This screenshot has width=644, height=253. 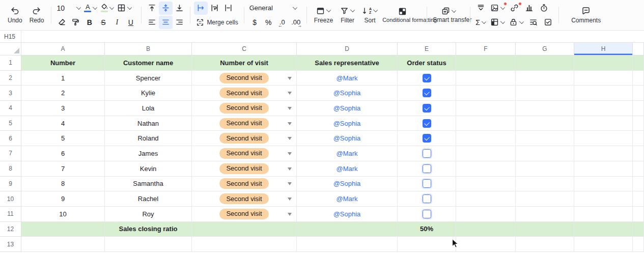 I want to click on row-header: 1, so click(x=11, y=63).